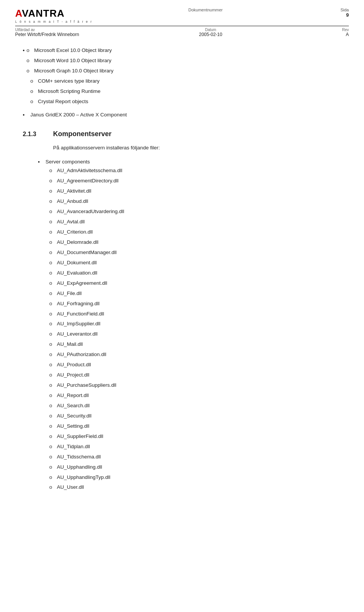 The height and width of the screenshot is (612, 364). What do you see at coordinates (186, 83) in the screenshot?
I see `ms-library-list: Microsoft Excel 10.0 Object library Micr…` at bounding box center [186, 83].